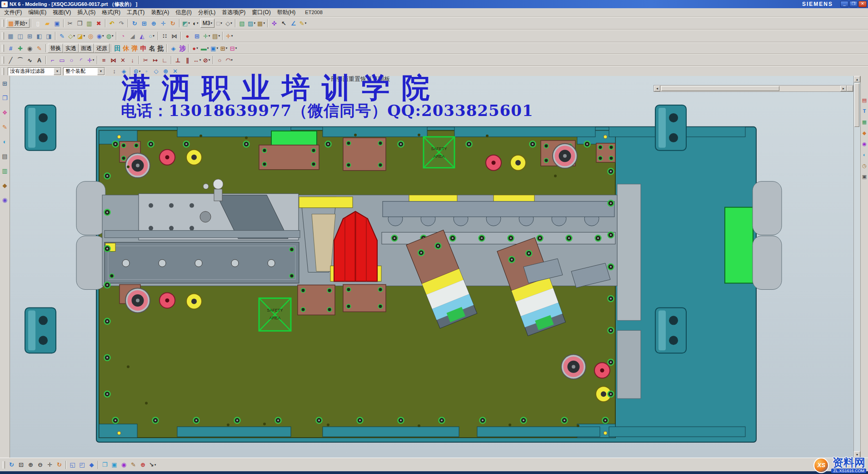 The height and width of the screenshot is (474, 868). What do you see at coordinates (115, 465) in the screenshot?
I see `snapshot-button: ▣` at bounding box center [115, 465].